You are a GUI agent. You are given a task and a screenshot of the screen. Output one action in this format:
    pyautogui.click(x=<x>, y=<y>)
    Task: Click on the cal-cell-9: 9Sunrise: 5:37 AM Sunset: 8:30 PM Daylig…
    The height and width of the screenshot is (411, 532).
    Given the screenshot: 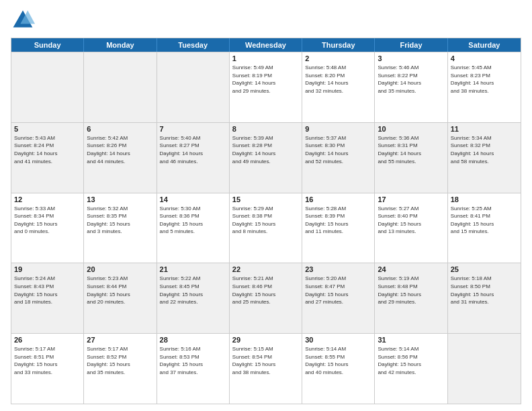 What is the action you would take?
    pyautogui.click(x=339, y=158)
    